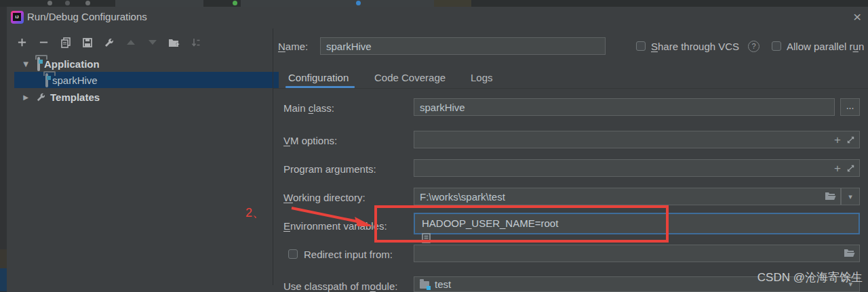 The height and width of the screenshot is (292, 868). I want to click on panel-divider, so click(273, 157).